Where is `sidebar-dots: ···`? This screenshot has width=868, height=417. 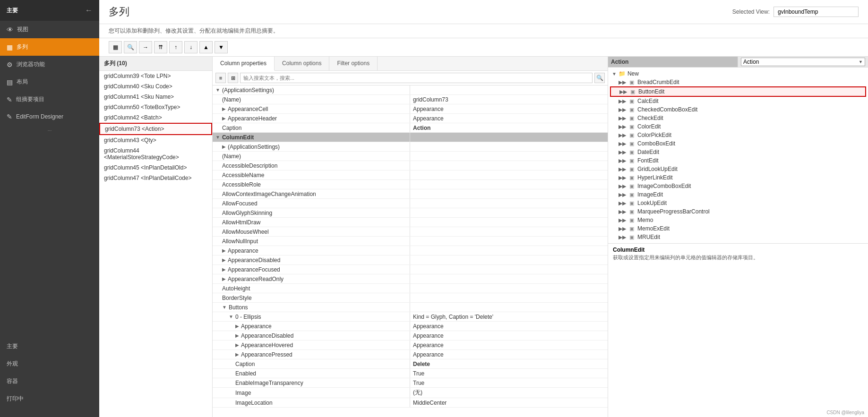
sidebar-dots: ··· is located at coordinates (50, 130).